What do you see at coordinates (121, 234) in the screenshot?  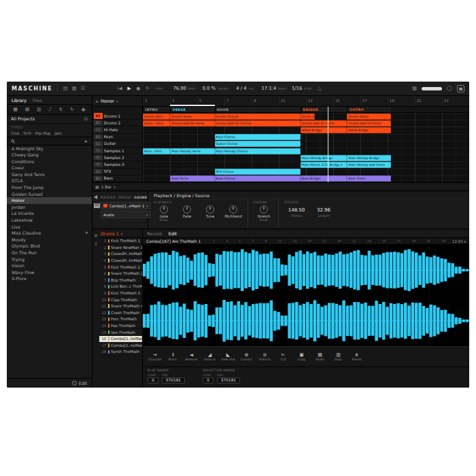 I see `group-header: Drums 1 ▾` at bounding box center [121, 234].